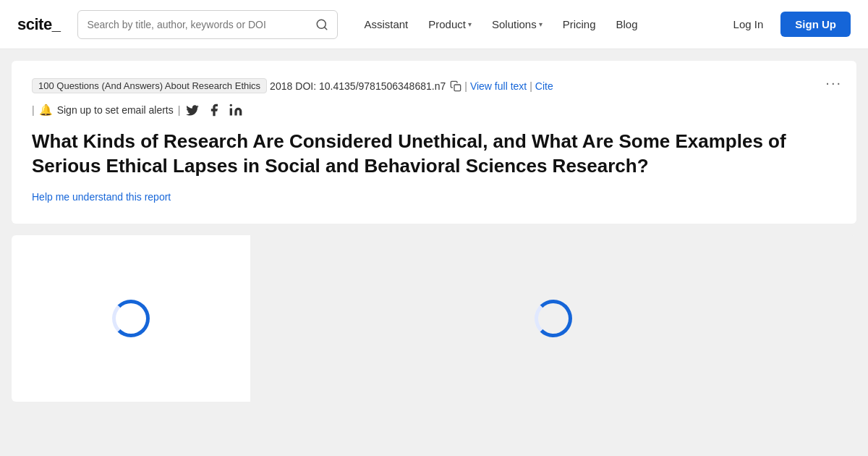  Describe the element at coordinates (450, 25) in the screenshot. I see `nav-product: Product ▾` at that location.